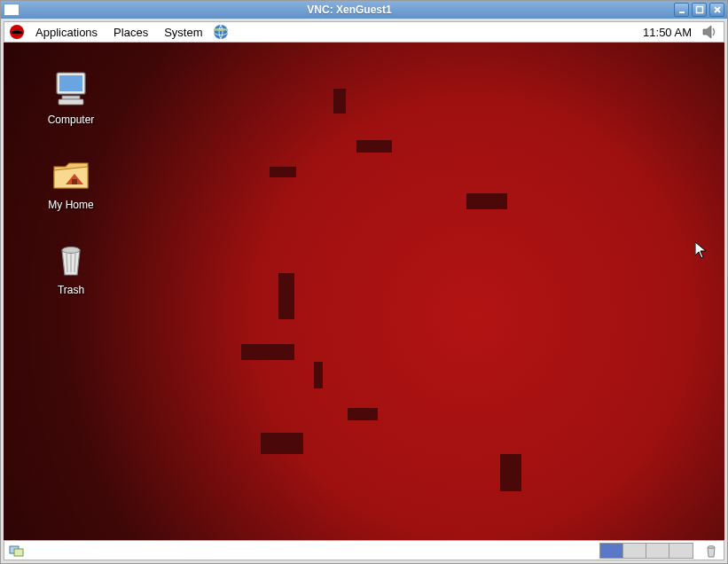  Describe the element at coordinates (71, 259) in the screenshot. I see `trash-icon` at that location.